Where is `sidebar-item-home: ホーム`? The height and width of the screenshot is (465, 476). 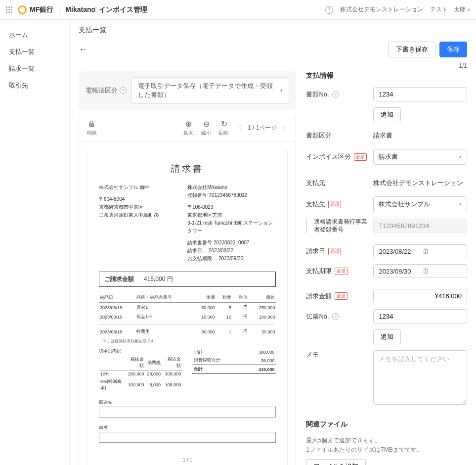
sidebar-item-home: ホーム is located at coordinates (35, 35).